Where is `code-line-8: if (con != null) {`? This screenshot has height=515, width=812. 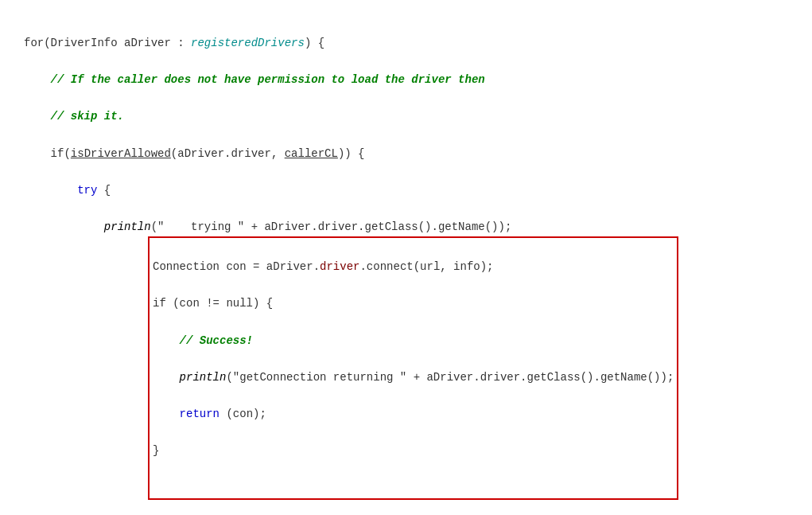 code-line-8: if (con != null) { is located at coordinates (414, 304).